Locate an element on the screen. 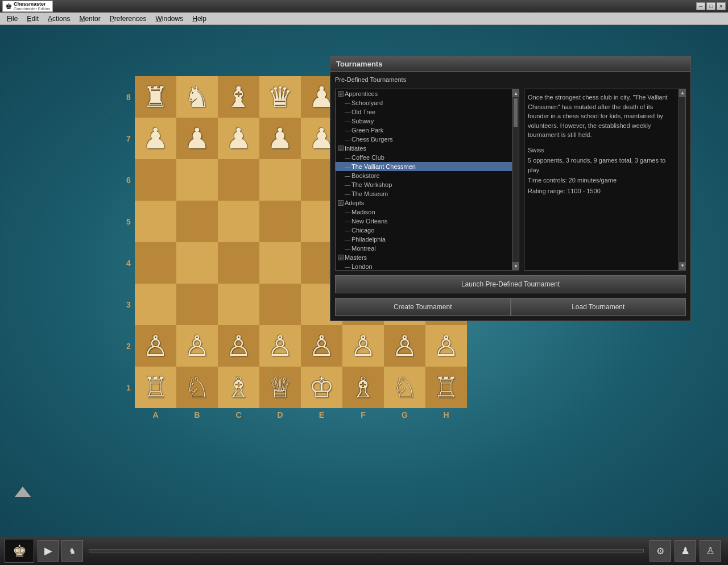 The height and width of the screenshot is (565, 728). file-f: F is located at coordinates (363, 414).